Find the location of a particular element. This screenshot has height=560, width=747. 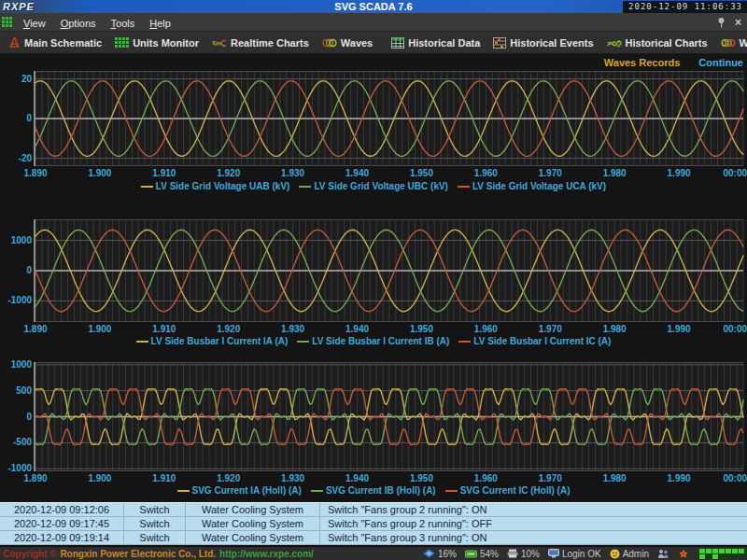

x-tick-label: 1.970 is located at coordinates (551, 174).